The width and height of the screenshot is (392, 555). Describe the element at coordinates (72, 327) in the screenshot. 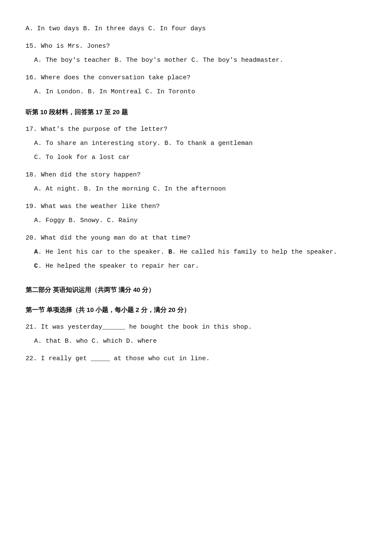

I see `q21-text-pre: It was yesterday` at that location.